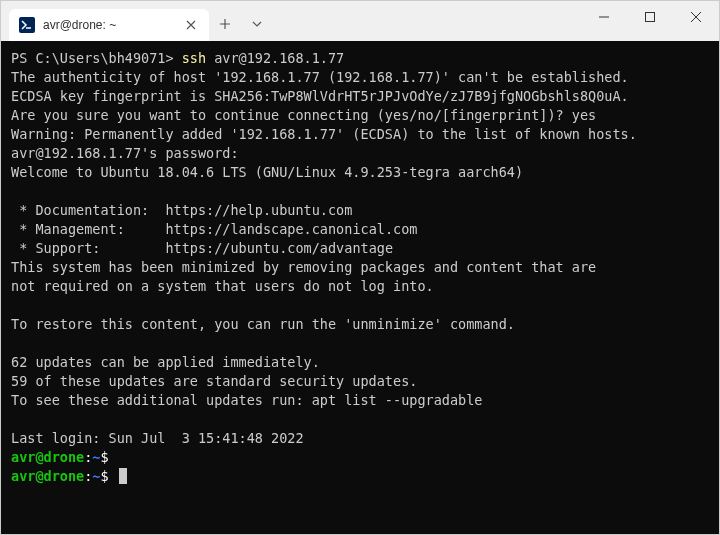 The height and width of the screenshot is (535, 720). Describe the element at coordinates (182, 210) in the screenshot. I see `documentation-line: * Documentation: https://help.ubuntu.com` at that location.